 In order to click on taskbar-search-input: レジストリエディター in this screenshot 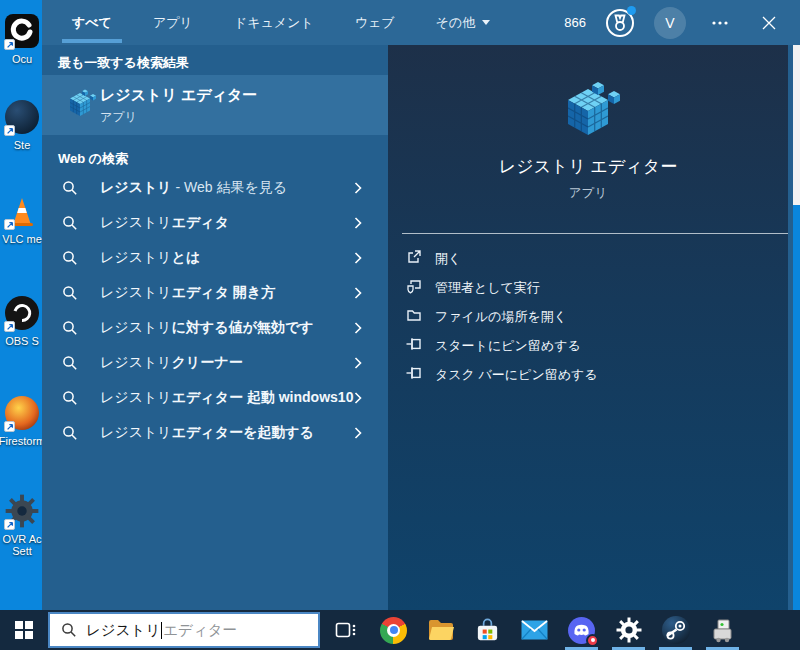, I will do `click(184, 630)`.